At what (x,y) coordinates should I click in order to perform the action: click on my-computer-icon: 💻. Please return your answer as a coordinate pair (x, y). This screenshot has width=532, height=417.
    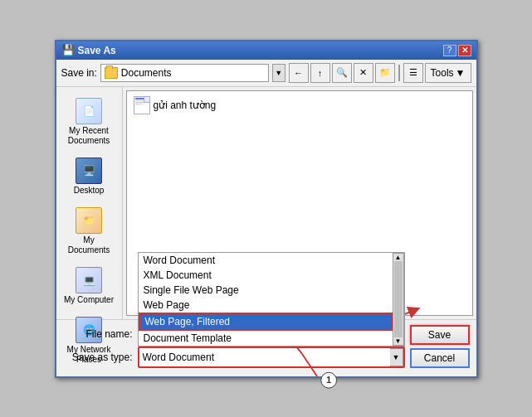
    Looking at the image, I should click on (89, 280).